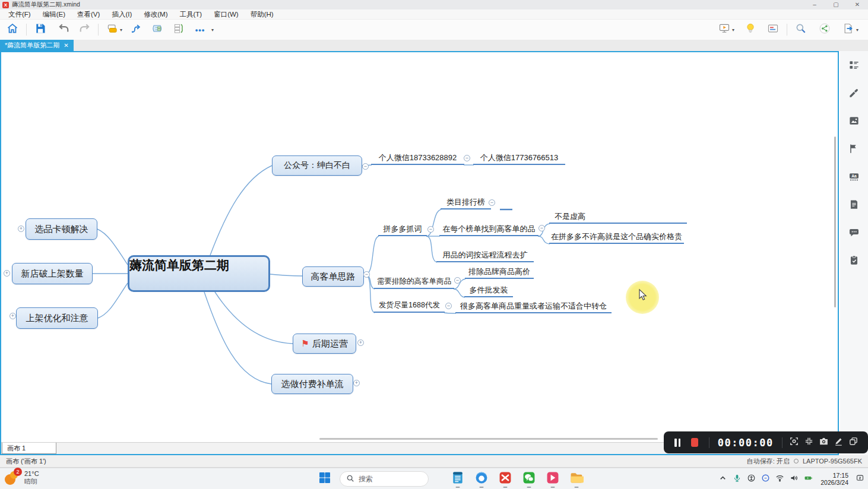 The image size is (868, 489). I want to click on topic-wechat-1: 个人微信18733628892, so click(418, 159).